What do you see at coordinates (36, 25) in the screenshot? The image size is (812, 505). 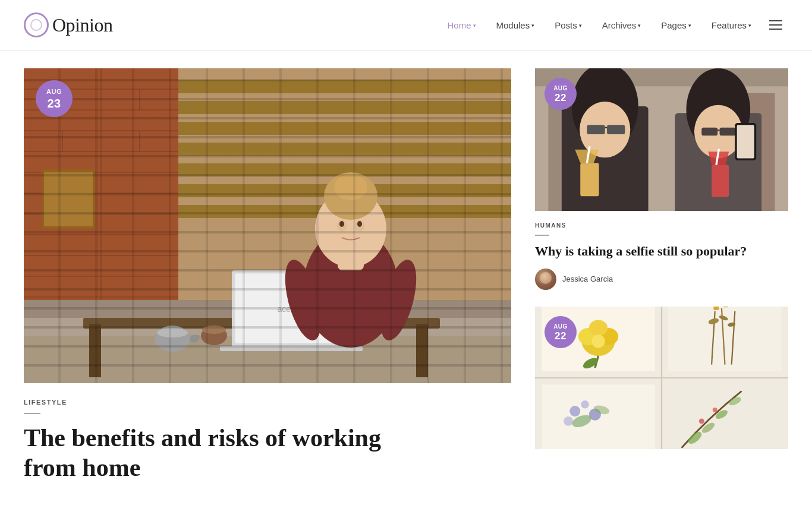 I see `logo-icon` at bounding box center [36, 25].